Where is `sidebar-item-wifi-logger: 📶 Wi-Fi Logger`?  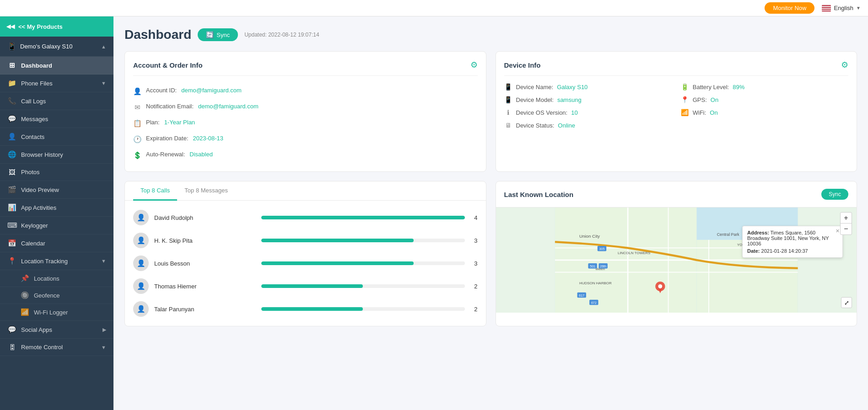
sidebar-item-wifi-logger: 📶 Wi-Fi Logger is located at coordinates (57, 313).